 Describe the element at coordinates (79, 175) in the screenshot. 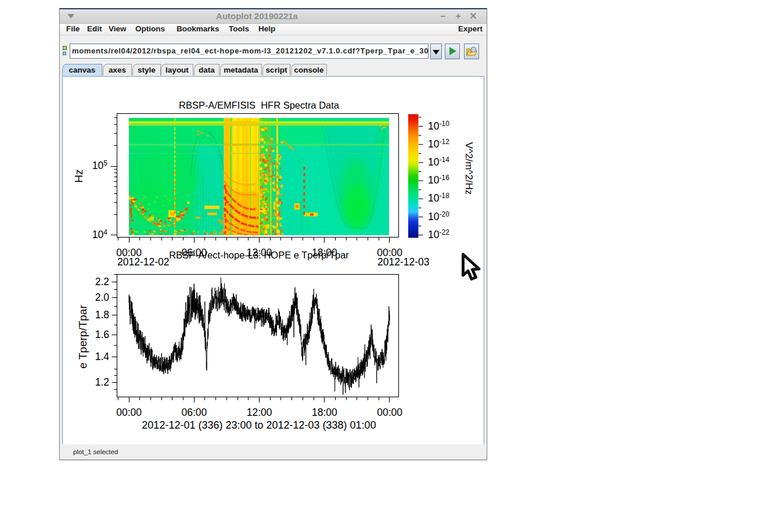

I see `svg-text: Hz` at that location.